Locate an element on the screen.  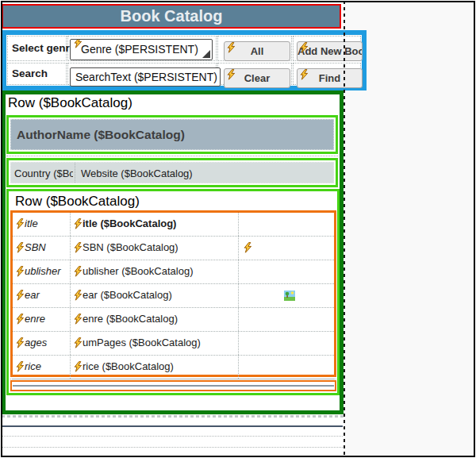
book-catalog-title-label: Book Catalog is located at coordinates (171, 16).